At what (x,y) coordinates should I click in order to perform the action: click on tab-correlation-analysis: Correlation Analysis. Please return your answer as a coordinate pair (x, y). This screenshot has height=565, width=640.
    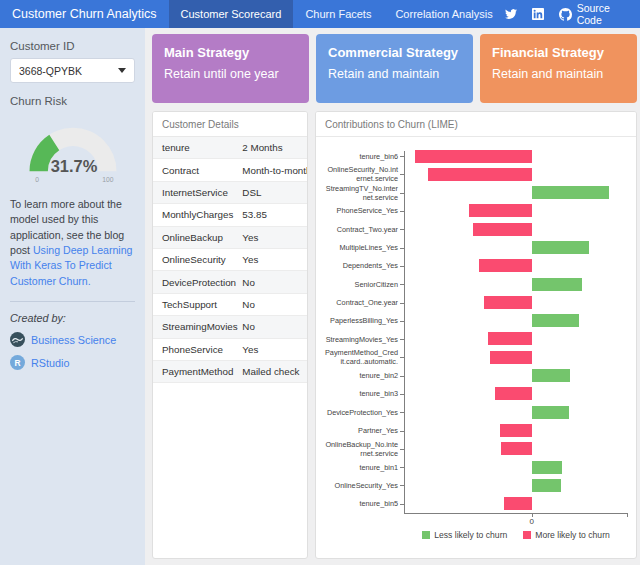
    Looking at the image, I should click on (444, 14).